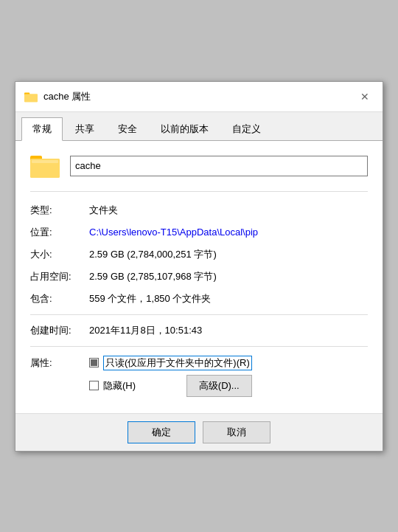 The height and width of the screenshot is (532, 398). What do you see at coordinates (119, 386) in the screenshot?
I see `hidden-label: 隐藏(H)` at bounding box center [119, 386].